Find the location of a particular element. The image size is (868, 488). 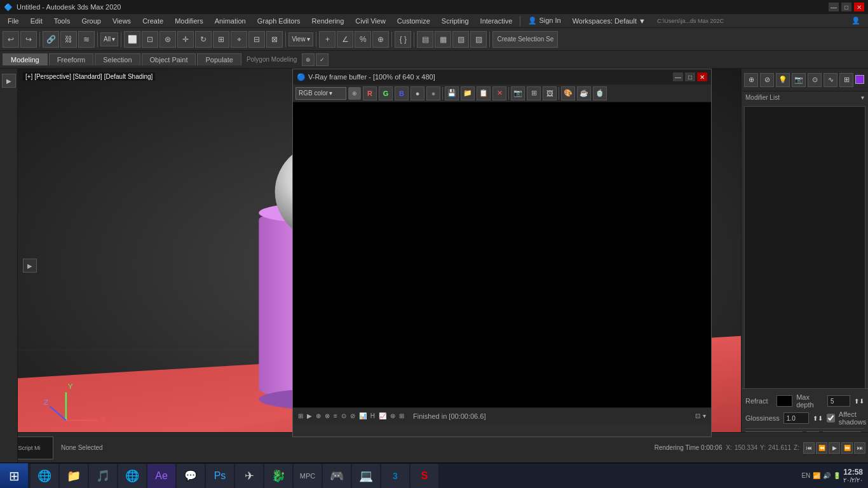

vray-titlebar: 🔵 V-Ray frame buffer - [100% of 640 x 48… is located at coordinates (502, 77).